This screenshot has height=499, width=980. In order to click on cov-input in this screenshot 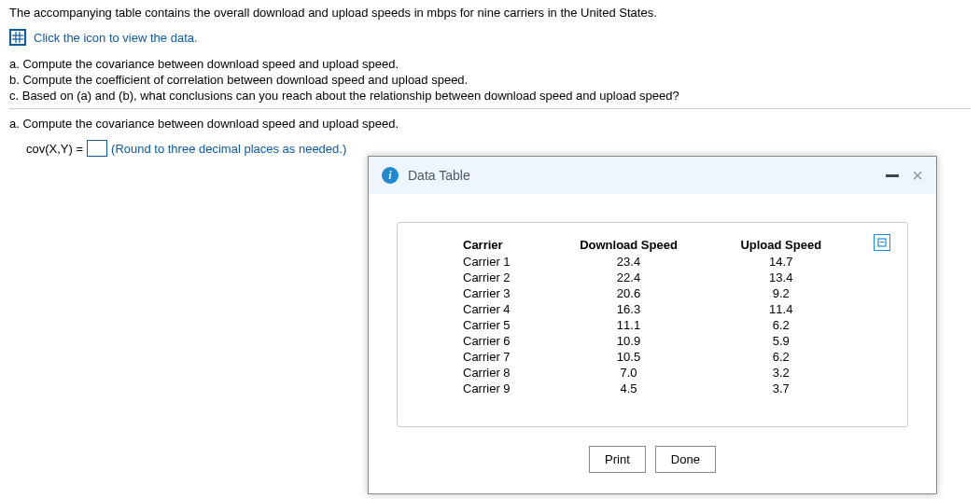, I will do `click(97, 148)`.